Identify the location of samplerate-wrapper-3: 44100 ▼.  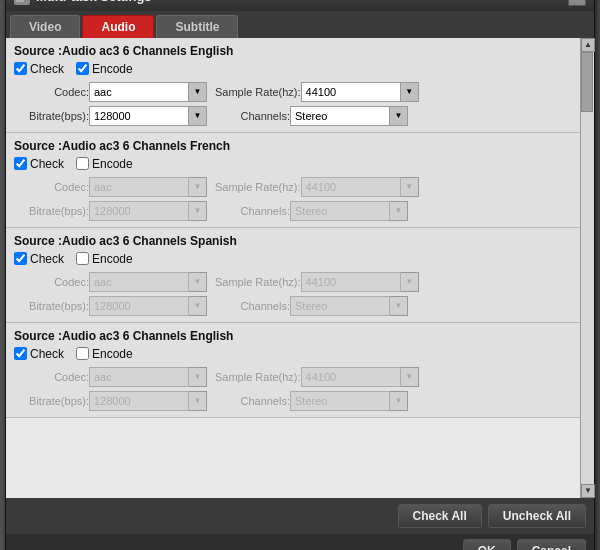
(360, 282).